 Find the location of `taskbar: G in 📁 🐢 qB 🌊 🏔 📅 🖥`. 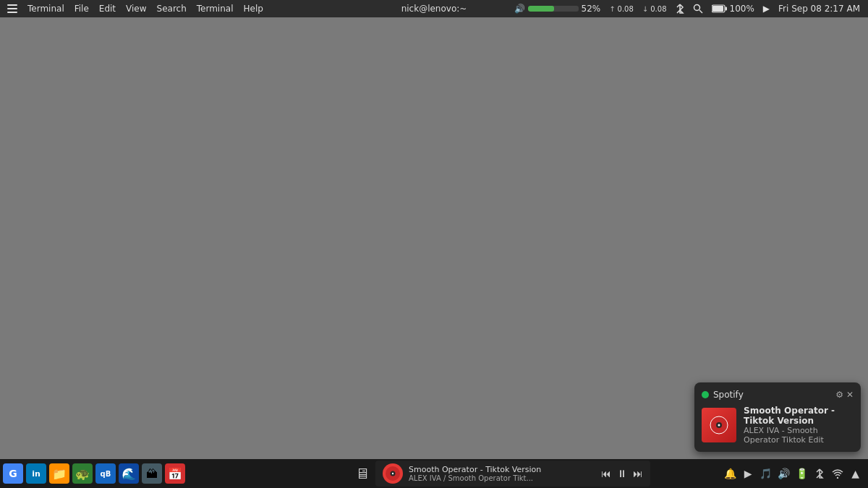

taskbar: G in 📁 🐢 qB 🌊 🏔 📅 🖥 is located at coordinates (434, 474).